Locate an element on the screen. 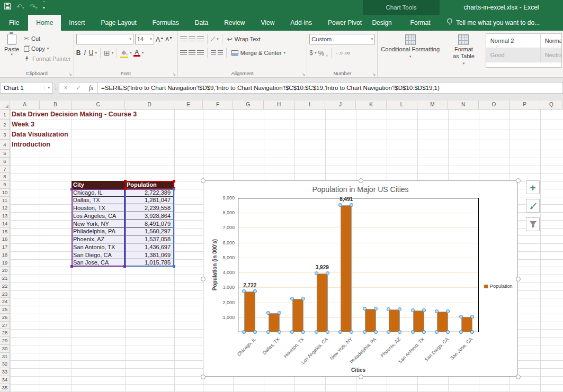 This screenshot has height=392, width=563. accounting-format-icon: $ is located at coordinates (311, 53).